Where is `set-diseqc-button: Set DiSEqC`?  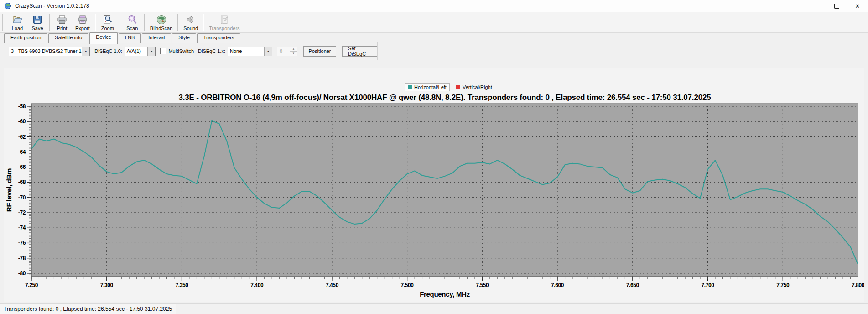 set-diseqc-button: Set DiSEqC is located at coordinates (359, 51).